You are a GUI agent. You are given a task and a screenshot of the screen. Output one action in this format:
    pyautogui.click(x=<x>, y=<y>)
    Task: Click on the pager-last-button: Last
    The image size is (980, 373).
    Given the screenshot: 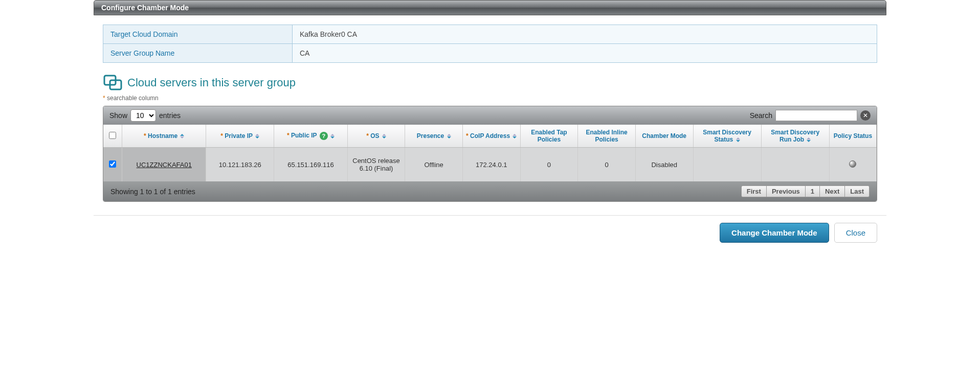 What is the action you would take?
    pyautogui.click(x=857, y=191)
    